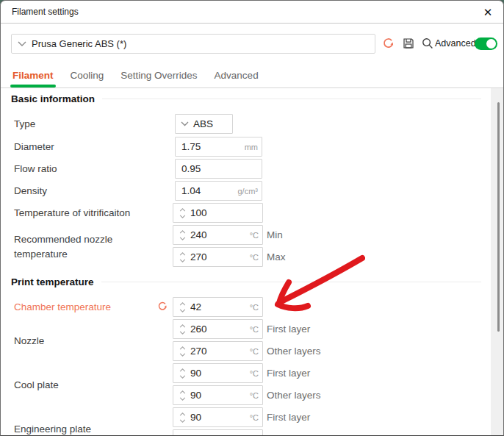  I want to click on section-print-temperature: Print temperature, so click(246, 282).